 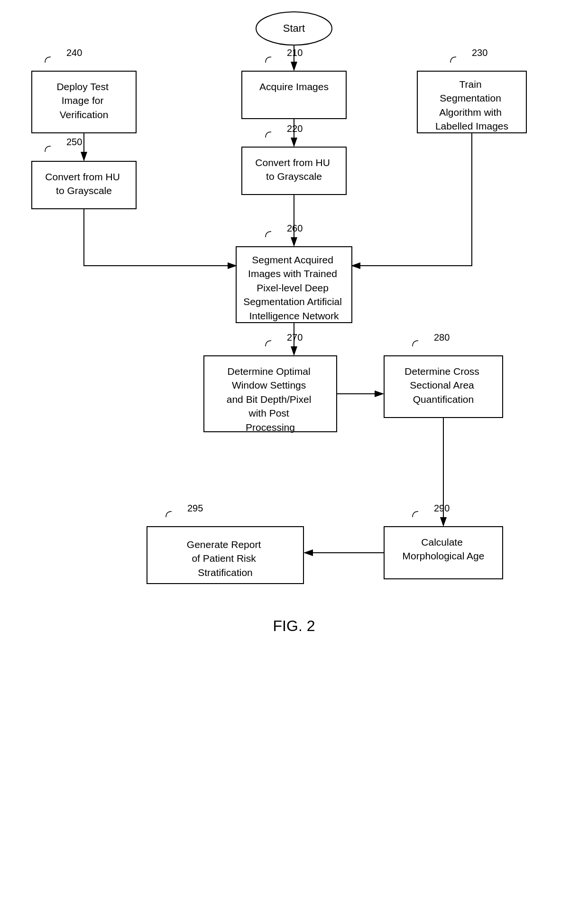 I want to click on ref-270-curve, so click(x=268, y=344).